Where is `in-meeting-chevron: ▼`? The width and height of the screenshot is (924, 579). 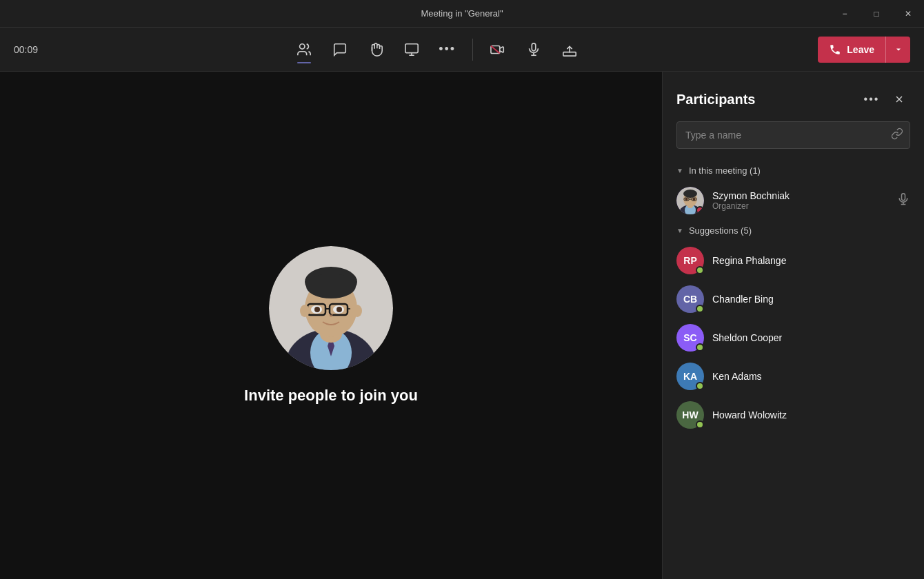
in-meeting-chevron: ▼ is located at coordinates (680, 171).